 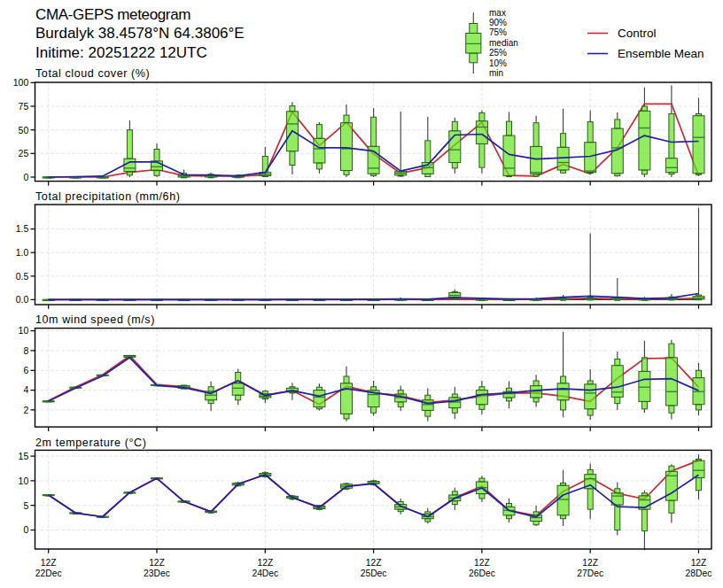 What do you see at coordinates (498, 32) in the screenshot?
I see `svg-text: 75%` at bounding box center [498, 32].